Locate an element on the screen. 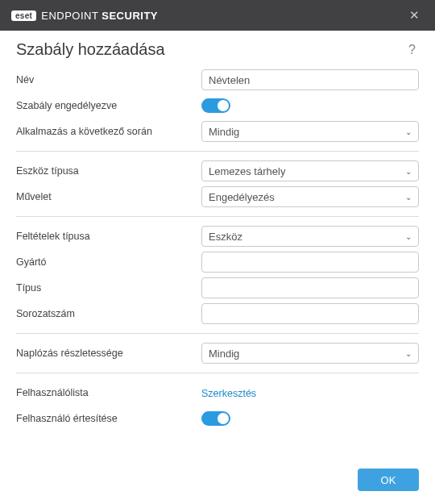  brand-thin: ENDPOINT is located at coordinates (71, 16).